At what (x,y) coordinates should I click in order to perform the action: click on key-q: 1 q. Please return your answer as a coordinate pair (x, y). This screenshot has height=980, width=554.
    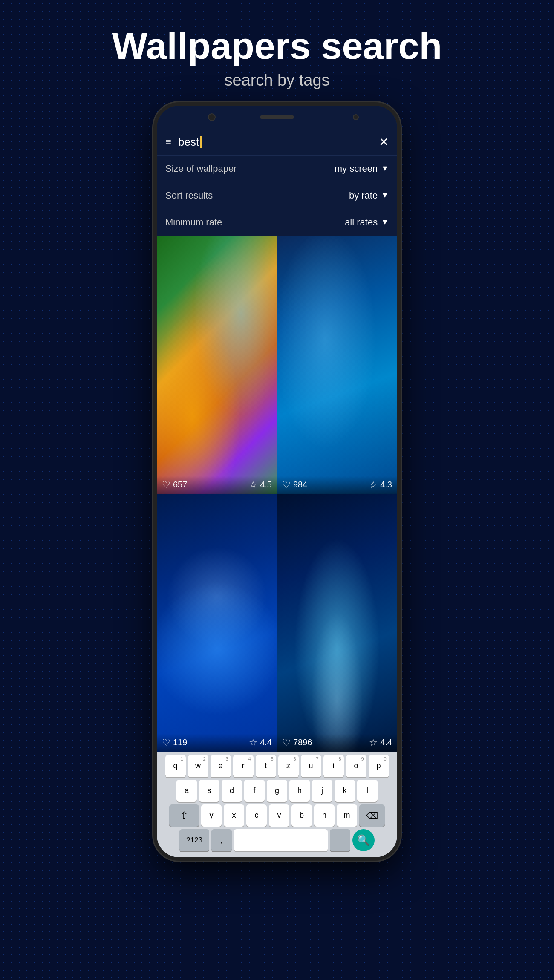
    Looking at the image, I should click on (176, 766).